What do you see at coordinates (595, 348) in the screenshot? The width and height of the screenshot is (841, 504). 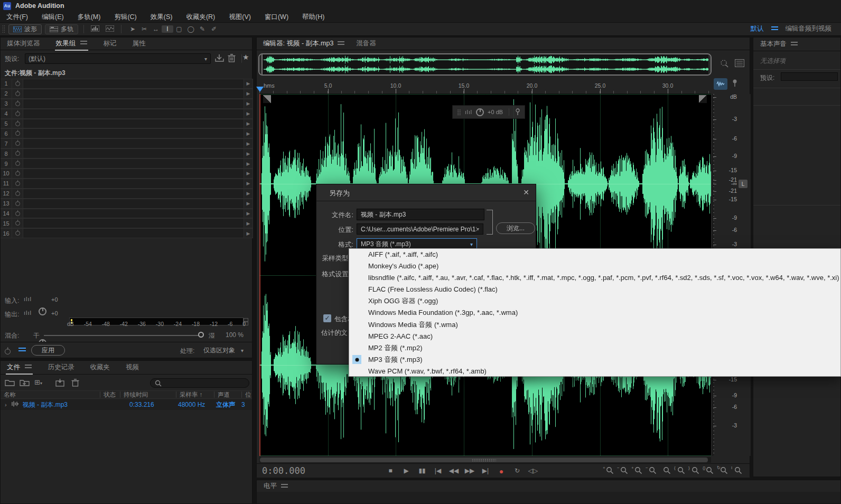 I see `format-option: MP2 音频 (*.mp2)` at bounding box center [595, 348].